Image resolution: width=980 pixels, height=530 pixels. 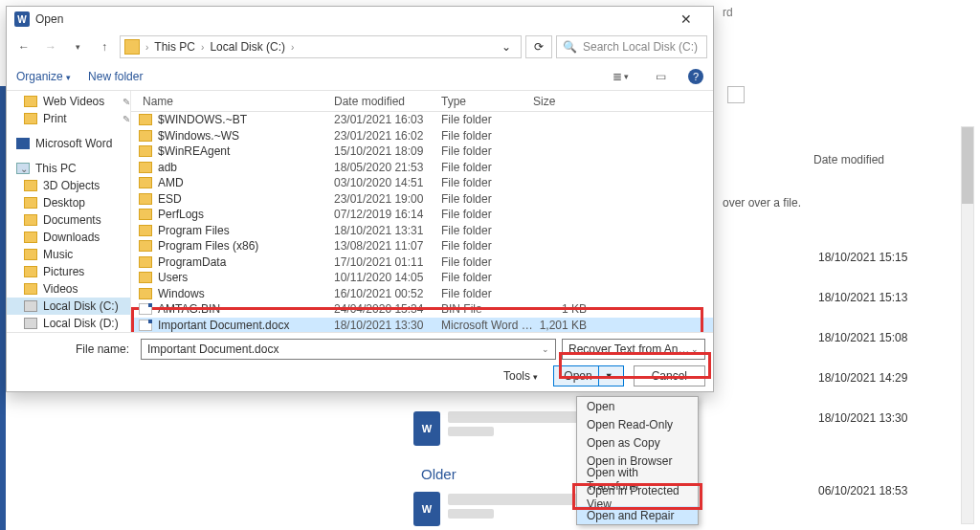 What do you see at coordinates (246, 277) in the screenshot?
I see `file-name: Users` at bounding box center [246, 277].